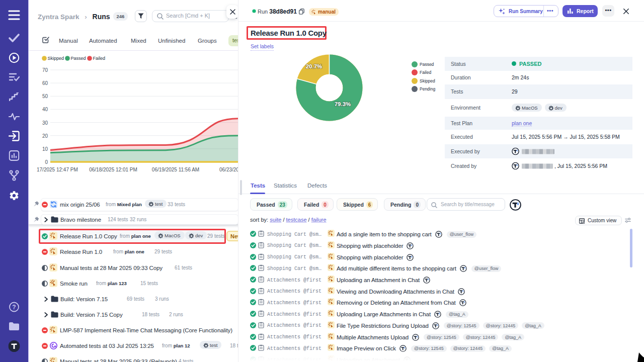 Image resolution: width=644 pixels, height=362 pixels. What do you see at coordinates (45, 123) in the screenshot?
I see `svg-text: 30` at bounding box center [45, 123].